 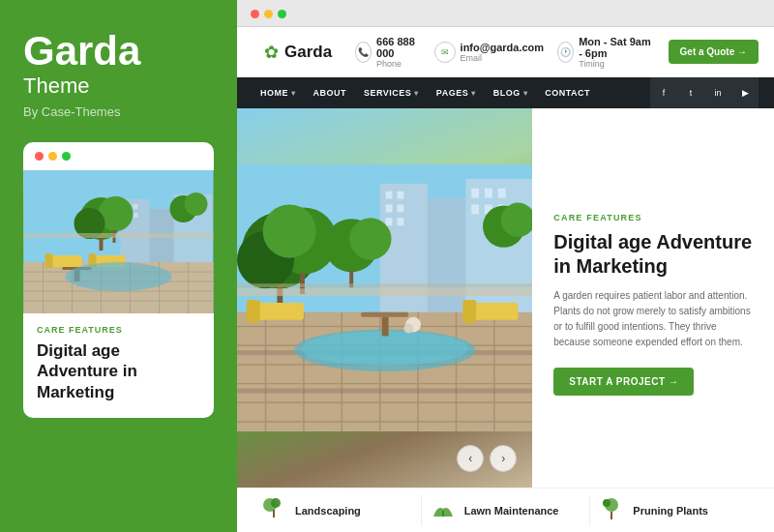 I want to click on browser-dot-green, so click(x=283, y=14).